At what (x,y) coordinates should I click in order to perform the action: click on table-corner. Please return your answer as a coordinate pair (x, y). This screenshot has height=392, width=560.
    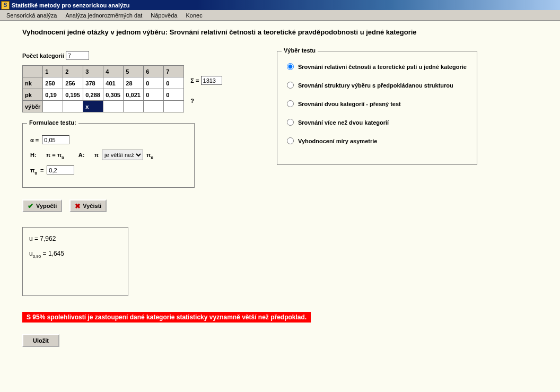
    Looking at the image, I should click on (33, 72).